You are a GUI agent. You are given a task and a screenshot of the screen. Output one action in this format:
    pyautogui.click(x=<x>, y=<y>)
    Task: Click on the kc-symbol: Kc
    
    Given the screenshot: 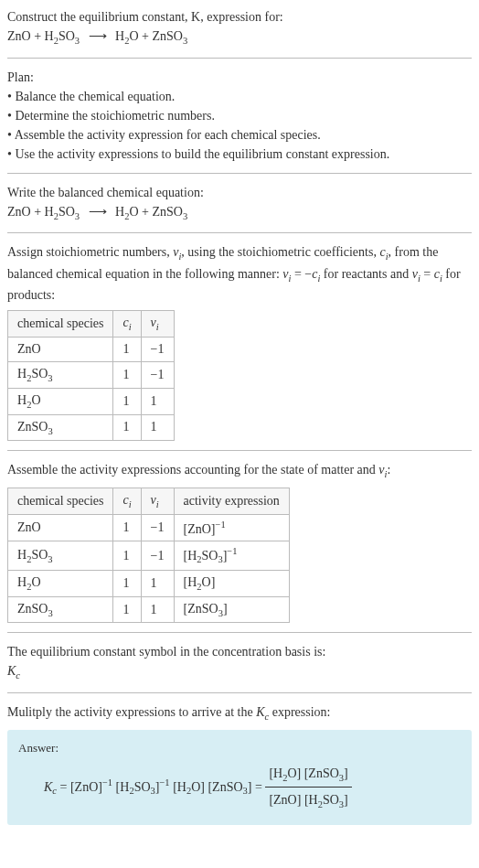 What is the action you would take?
    pyautogui.click(x=240, y=672)
    